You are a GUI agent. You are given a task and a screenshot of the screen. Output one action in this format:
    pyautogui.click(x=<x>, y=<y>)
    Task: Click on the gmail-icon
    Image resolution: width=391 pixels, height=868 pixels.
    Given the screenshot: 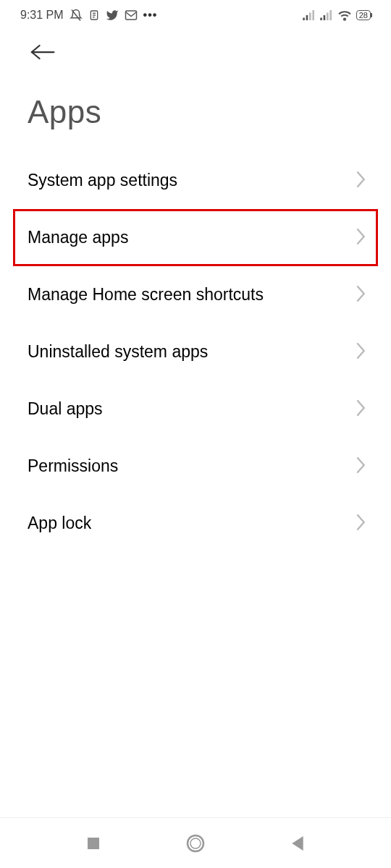 What is the action you would take?
    pyautogui.click(x=131, y=15)
    